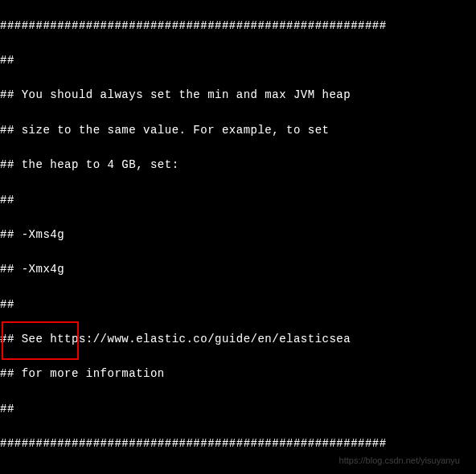 The height and width of the screenshot is (474, 476). I want to click on config-line: ## for more information, so click(238, 374).